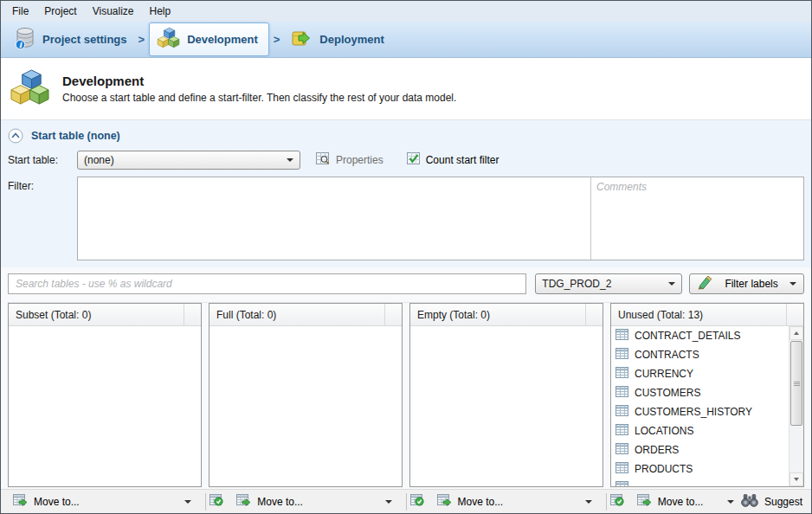  I want to click on breadcrumb-label: Deployment, so click(351, 40).